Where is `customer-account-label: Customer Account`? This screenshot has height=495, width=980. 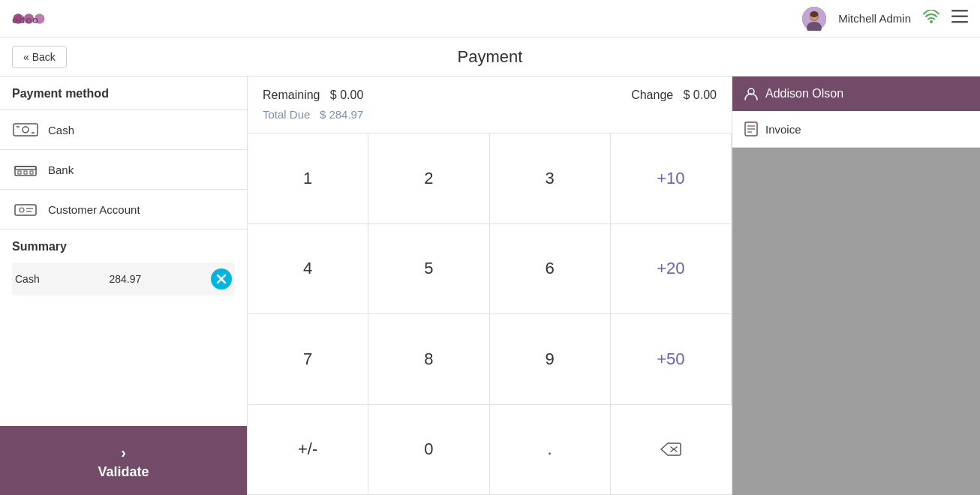
customer-account-label: Customer Account is located at coordinates (95, 210).